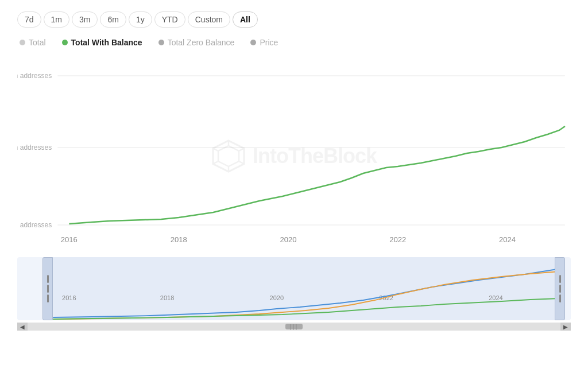 Image resolution: width=588 pixels, height=392 pixels. I want to click on legend-price: Price, so click(264, 42).